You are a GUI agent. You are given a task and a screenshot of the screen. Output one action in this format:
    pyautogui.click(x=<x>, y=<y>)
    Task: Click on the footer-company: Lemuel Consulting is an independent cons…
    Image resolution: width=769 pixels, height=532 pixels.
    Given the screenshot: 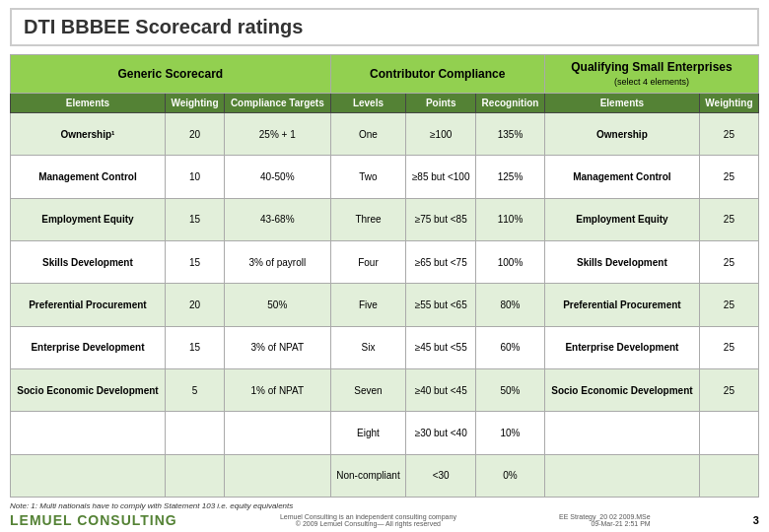 What is the action you would take?
    pyautogui.click(x=369, y=520)
    